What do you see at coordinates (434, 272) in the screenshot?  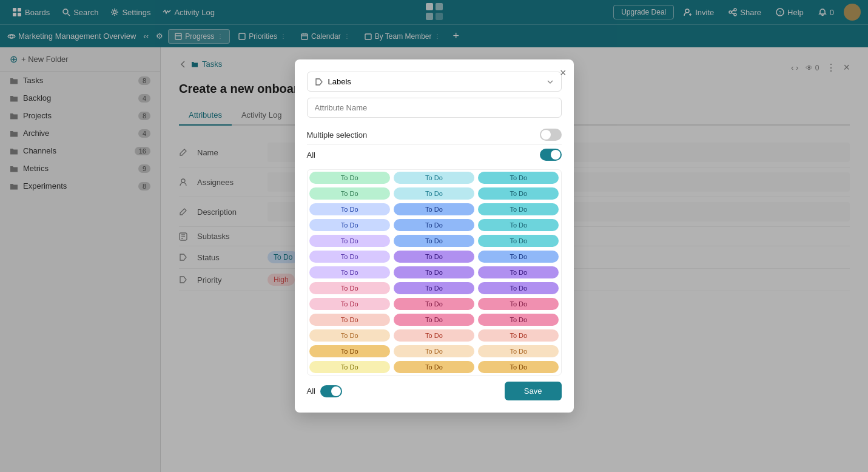 I see `color-grid: To DoTo DoTo DoTo DoTo DoTo DoTo DoTo Do…` at bounding box center [434, 272].